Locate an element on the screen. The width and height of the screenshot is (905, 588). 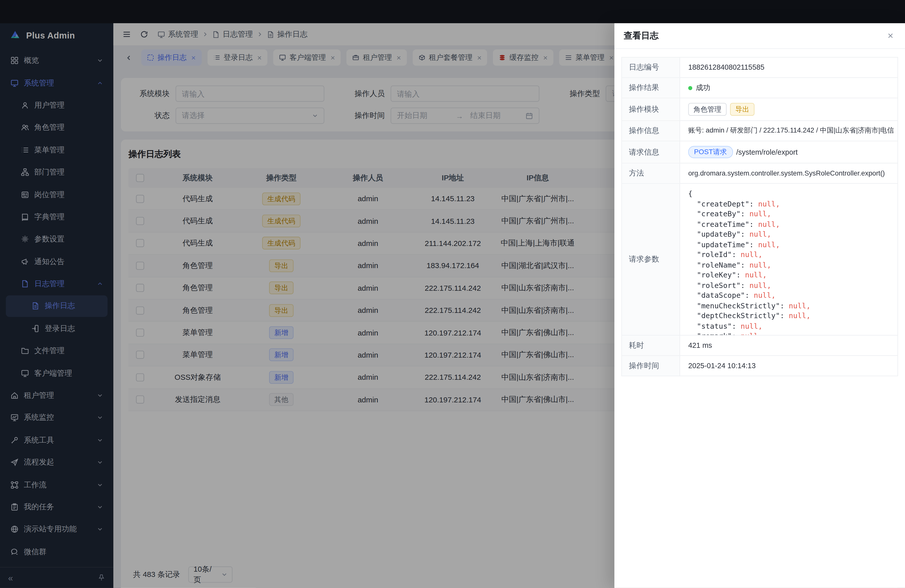
detail-row-log-id: 日志编号 1882612840802115585 is located at coordinates (760, 68).